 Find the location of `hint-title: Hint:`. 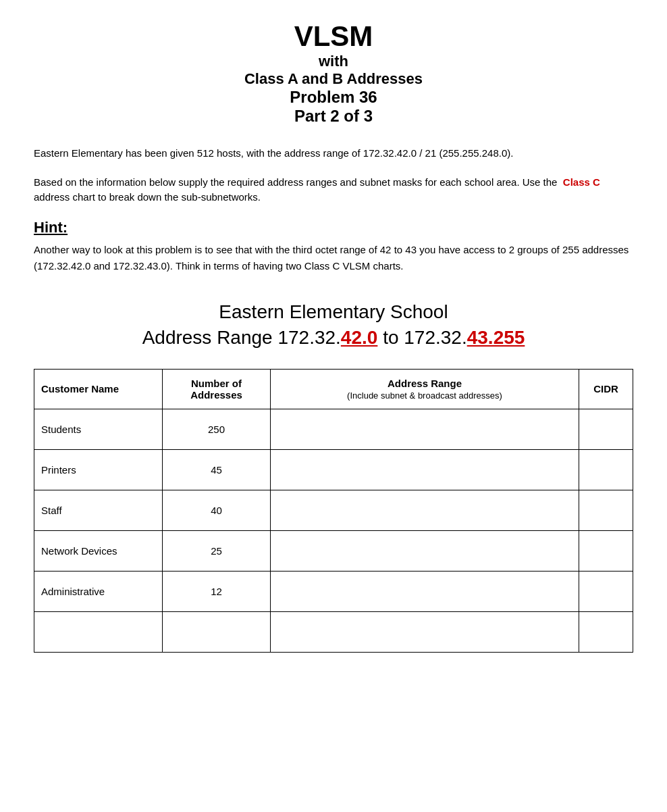

hint-title: Hint: is located at coordinates (334, 228).